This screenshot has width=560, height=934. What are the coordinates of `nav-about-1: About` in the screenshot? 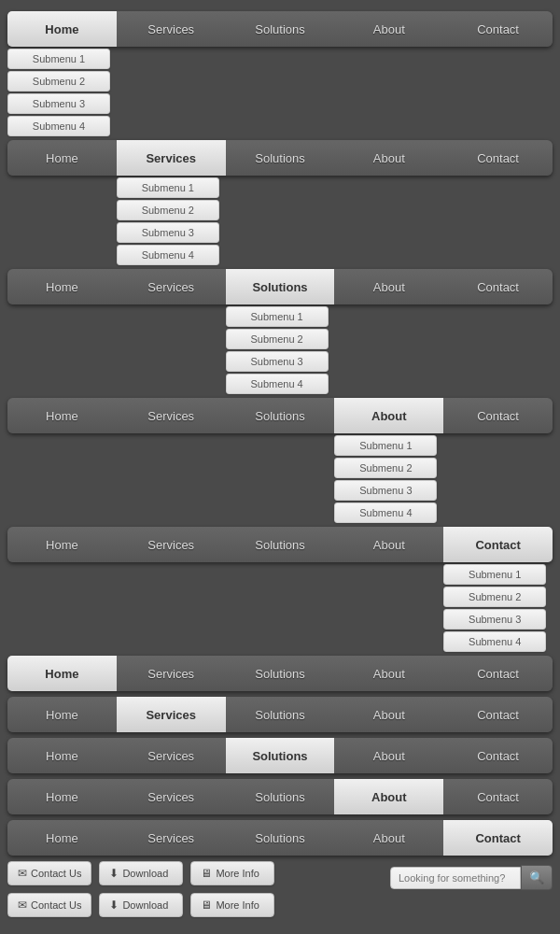 It's located at (388, 29).